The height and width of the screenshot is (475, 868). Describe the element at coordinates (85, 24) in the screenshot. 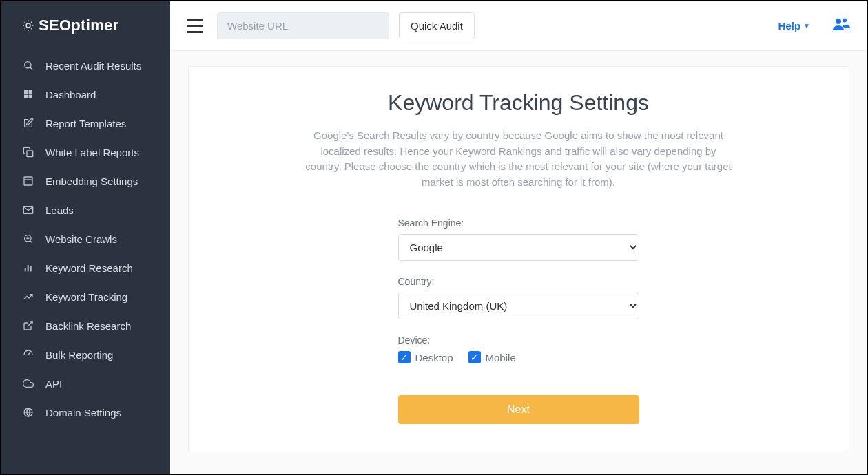

I see `brand-logo: SEOptimer` at that location.